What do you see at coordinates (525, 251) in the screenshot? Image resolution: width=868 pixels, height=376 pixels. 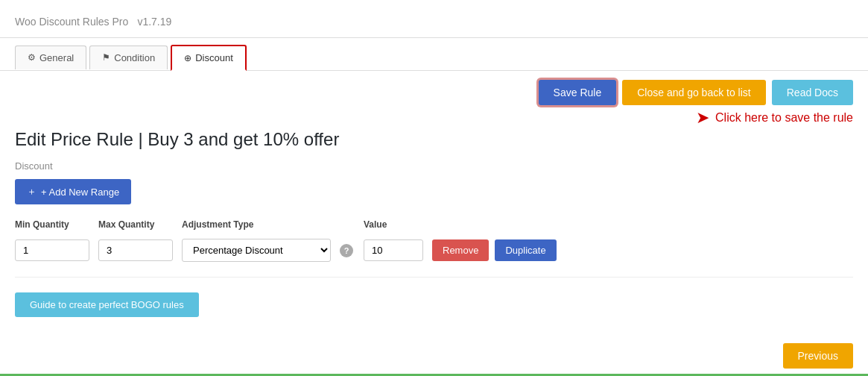 I see `duplicate-button: Duplicate` at bounding box center [525, 251].